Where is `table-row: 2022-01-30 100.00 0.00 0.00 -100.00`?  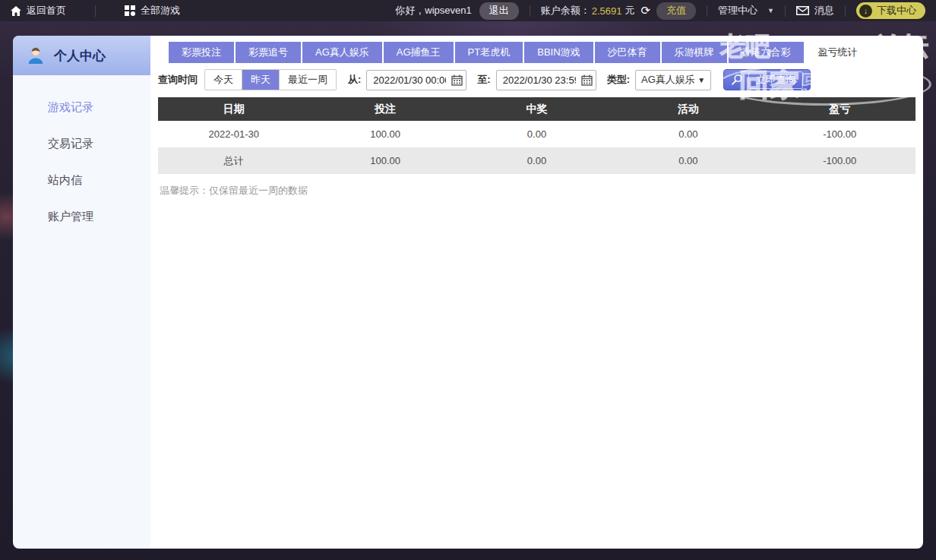 table-row: 2022-01-30 100.00 0.00 0.00 -100.00 is located at coordinates (536, 134).